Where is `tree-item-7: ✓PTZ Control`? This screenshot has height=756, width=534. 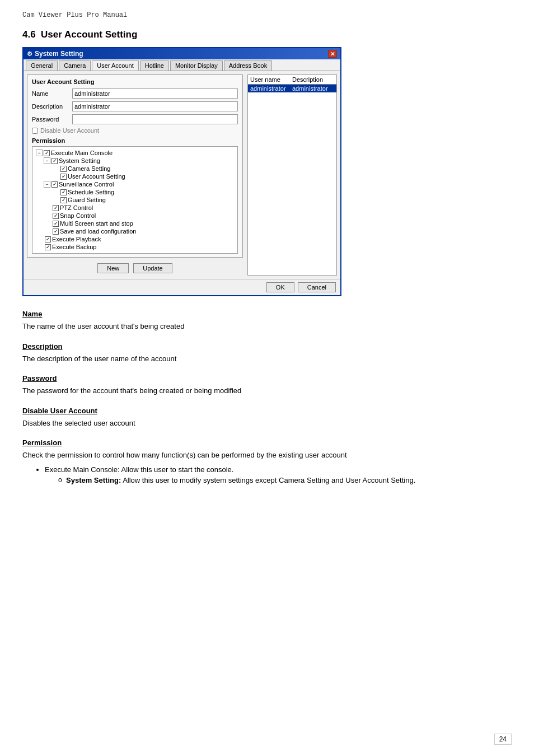
tree-item-7: ✓PTZ Control is located at coordinates (135, 208).